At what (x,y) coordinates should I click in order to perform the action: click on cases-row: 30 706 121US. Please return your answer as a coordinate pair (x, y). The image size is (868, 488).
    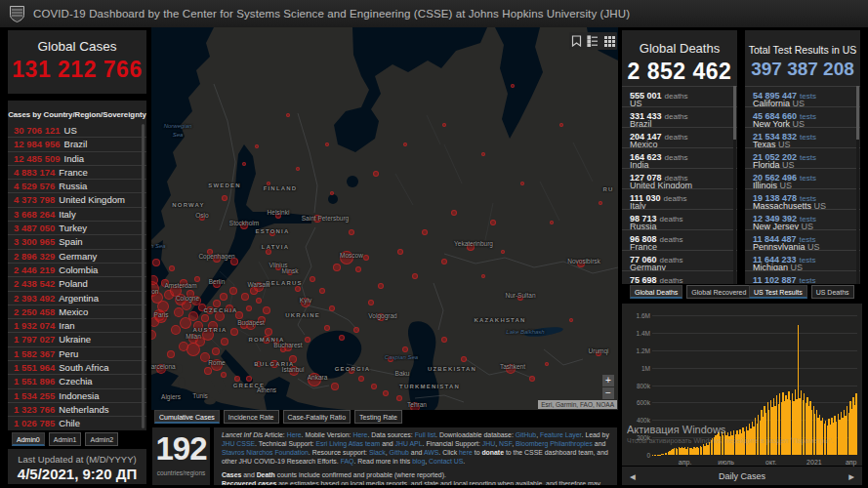
    Looking at the image, I should click on (77, 131).